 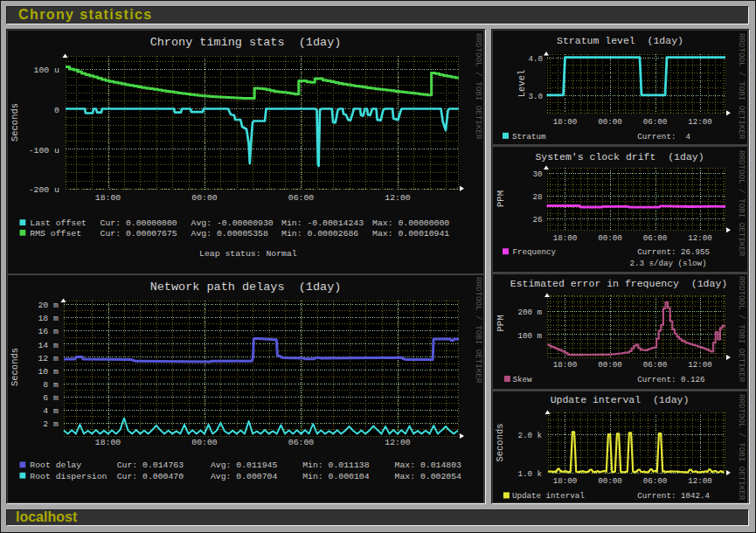 What do you see at coordinates (534, 252) in the screenshot?
I see `svg-text: Frequency` at bounding box center [534, 252].